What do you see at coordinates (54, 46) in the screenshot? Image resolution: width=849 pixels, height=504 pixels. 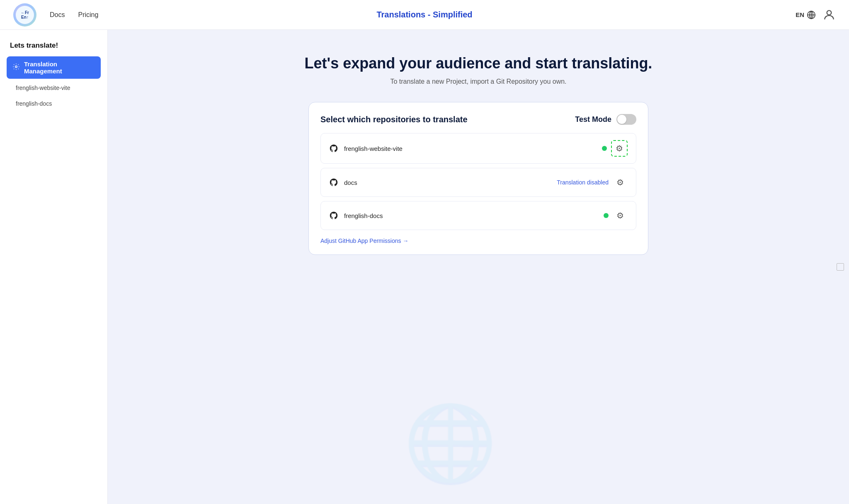 I see `sidebar-heading: Lets translate!` at bounding box center [54, 46].